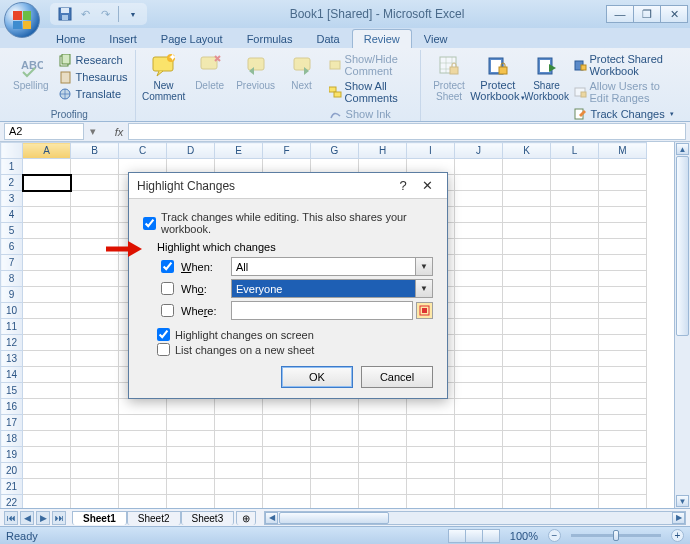 The image size is (690, 544). What do you see at coordinates (626, 92) in the screenshot?
I see `allow-edit-ranges-button: Allow Users to Edit Ranges` at bounding box center [626, 92].